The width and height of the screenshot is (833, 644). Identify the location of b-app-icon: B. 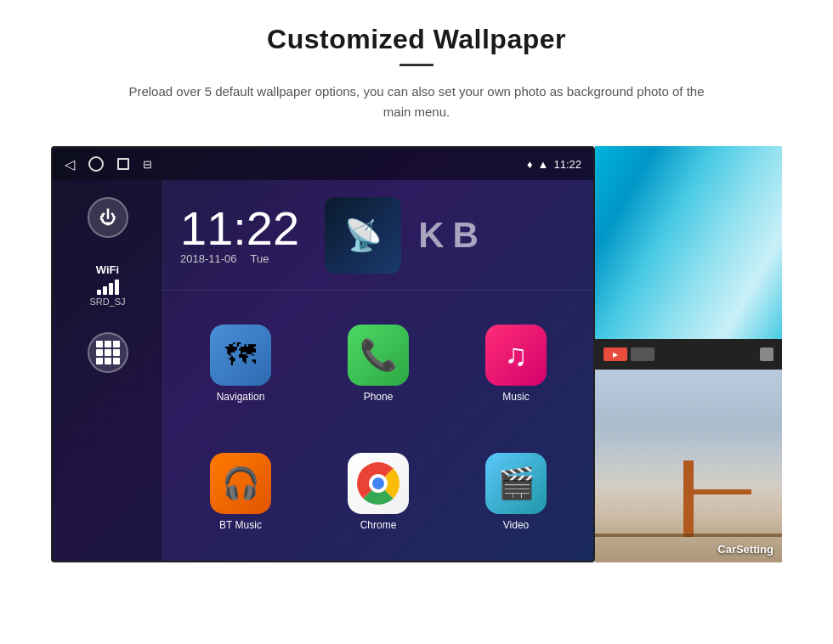
(465, 235).